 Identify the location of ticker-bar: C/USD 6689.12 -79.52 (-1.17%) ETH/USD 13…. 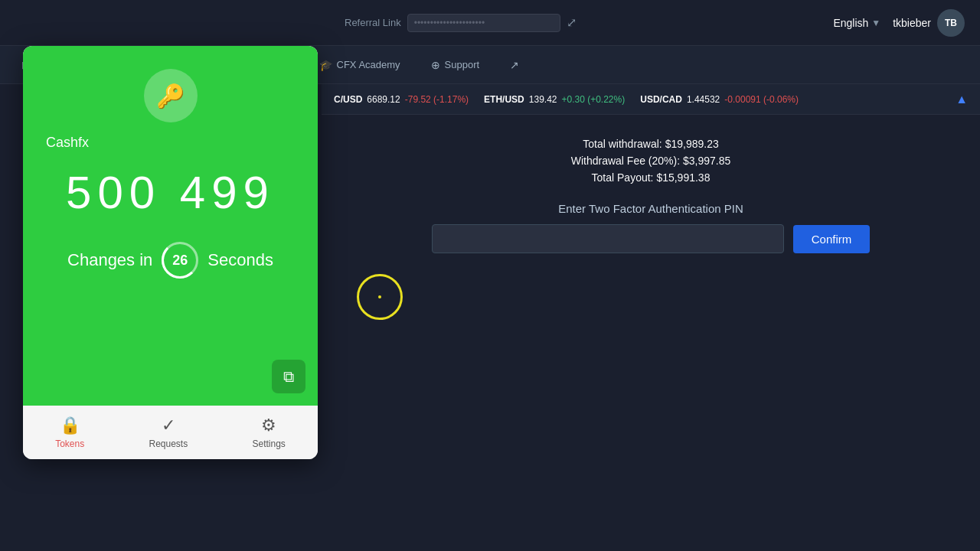
(651, 99).